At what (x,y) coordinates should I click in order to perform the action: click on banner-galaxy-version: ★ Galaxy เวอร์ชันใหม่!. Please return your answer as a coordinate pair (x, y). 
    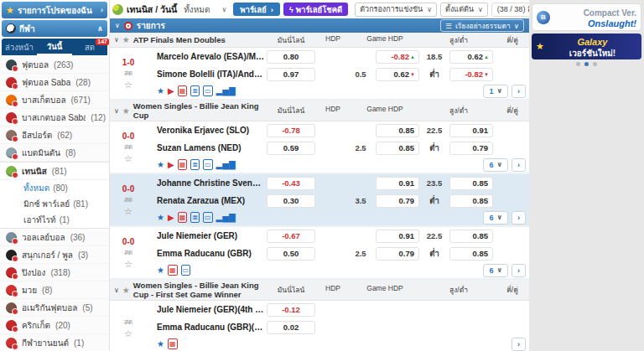
    Looking at the image, I should click on (587, 47).